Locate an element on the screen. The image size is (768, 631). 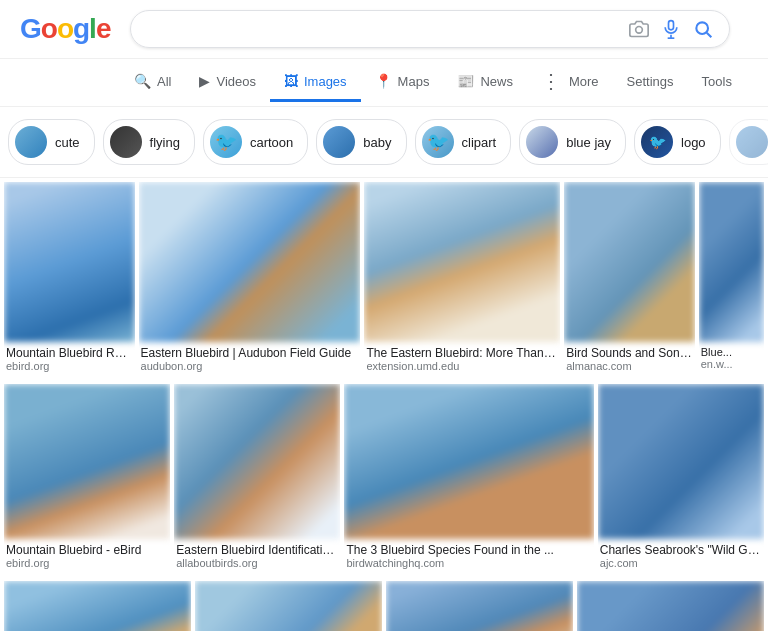
logo-g2: g is located at coordinates (81, 28).